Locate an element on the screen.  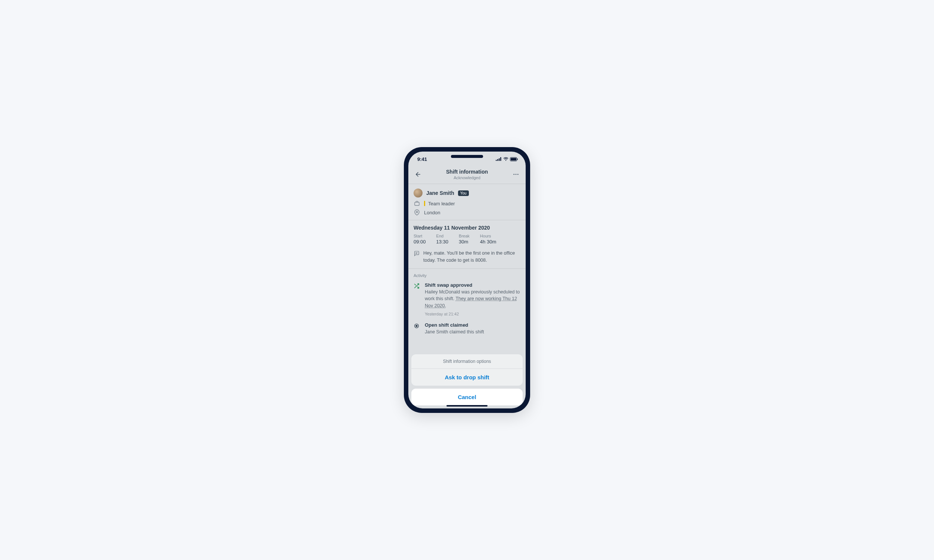
activity-label: Activity is located at coordinates (467, 274).